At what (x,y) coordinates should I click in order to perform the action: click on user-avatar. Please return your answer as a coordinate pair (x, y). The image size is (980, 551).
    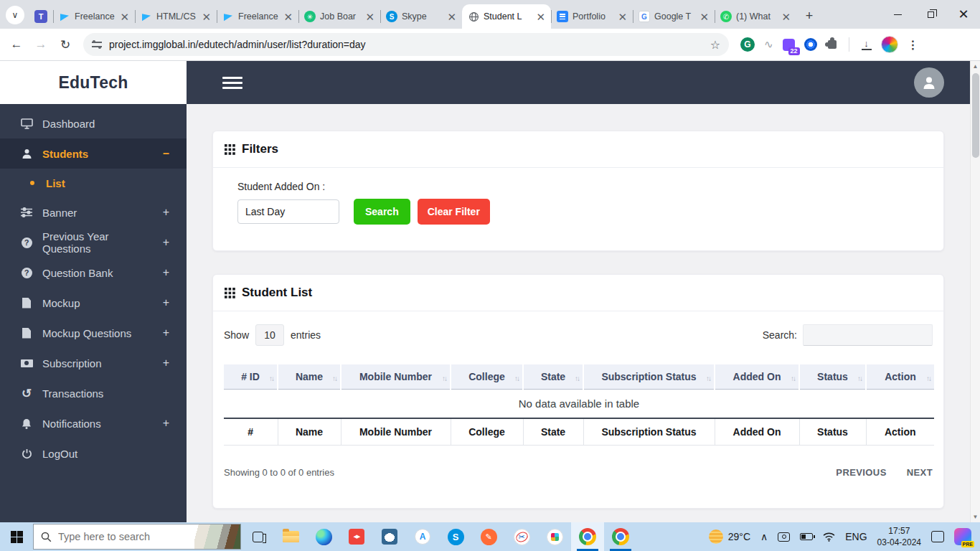
    Looking at the image, I should click on (929, 83).